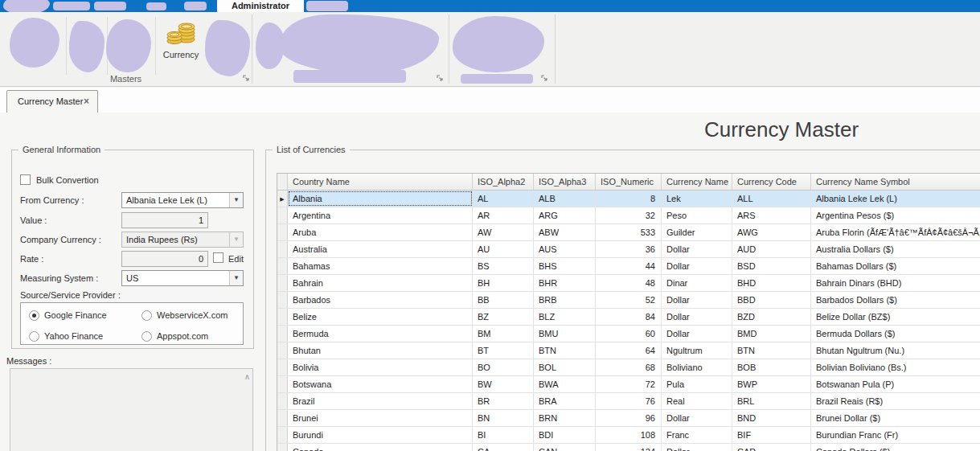 The image size is (980, 451). I want to click on cell: Peso, so click(697, 215).